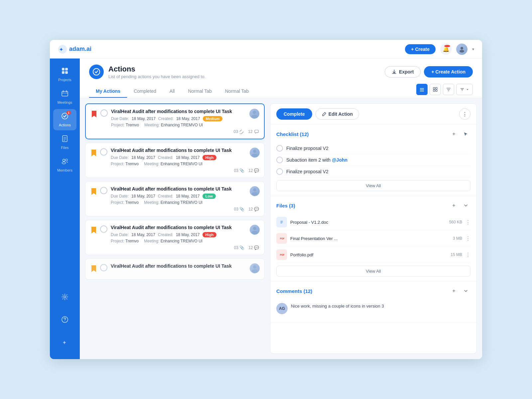 This screenshot has width=532, height=399. What do you see at coordinates (96, 72) in the screenshot?
I see `page-icon` at bounding box center [96, 72].